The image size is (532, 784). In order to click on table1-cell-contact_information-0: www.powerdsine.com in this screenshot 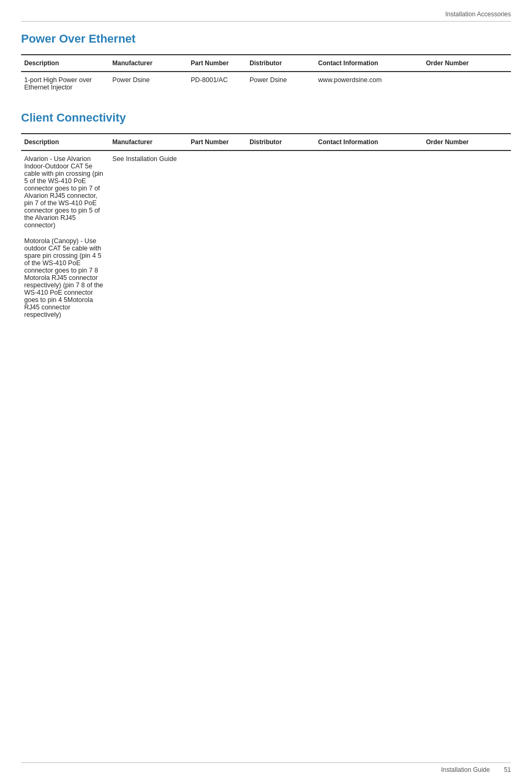, I will do `click(369, 83)`.